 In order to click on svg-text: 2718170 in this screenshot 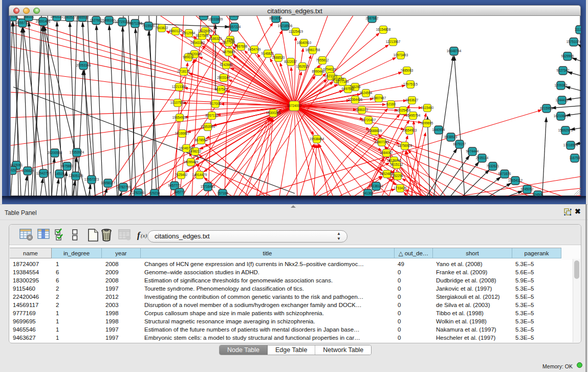, I will do `click(184, 72)`.